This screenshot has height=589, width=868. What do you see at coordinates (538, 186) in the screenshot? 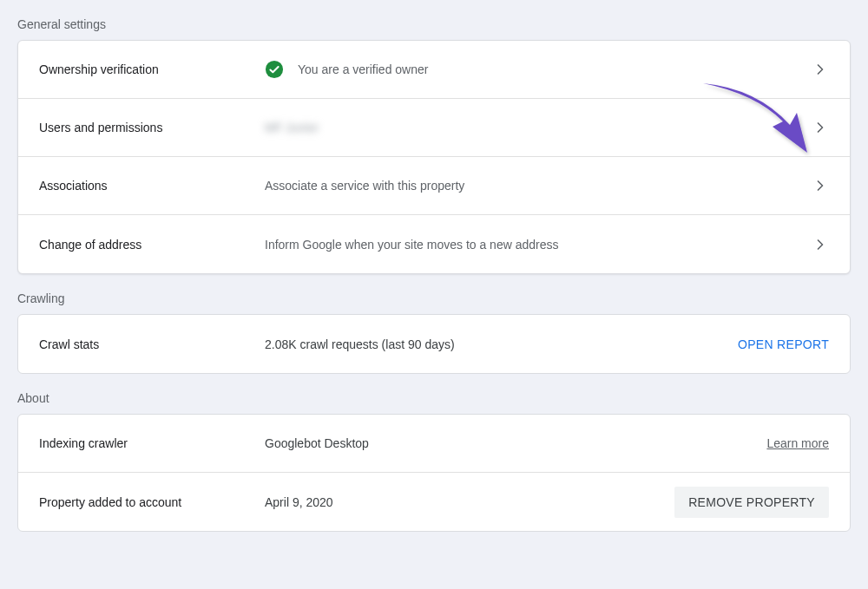
I see `row-value-wrap: Associate a service with this property` at bounding box center [538, 186].